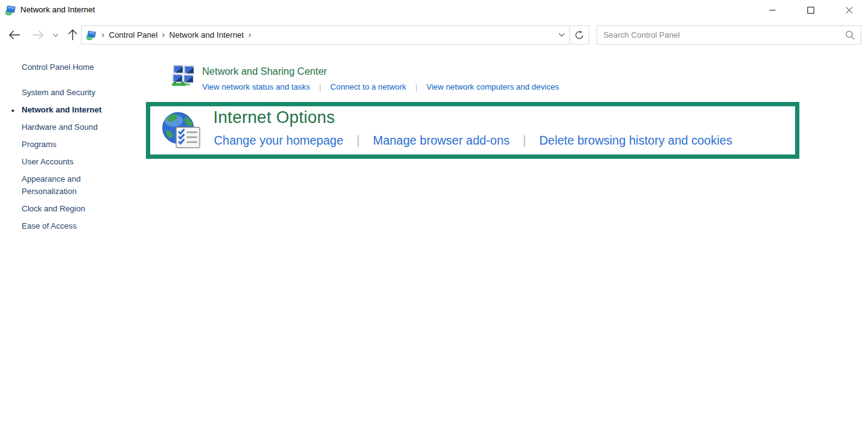 The width and height of the screenshot is (868, 440). What do you see at coordinates (74, 145) in the screenshot?
I see `sidebar-item-programs: ● Programs` at bounding box center [74, 145].